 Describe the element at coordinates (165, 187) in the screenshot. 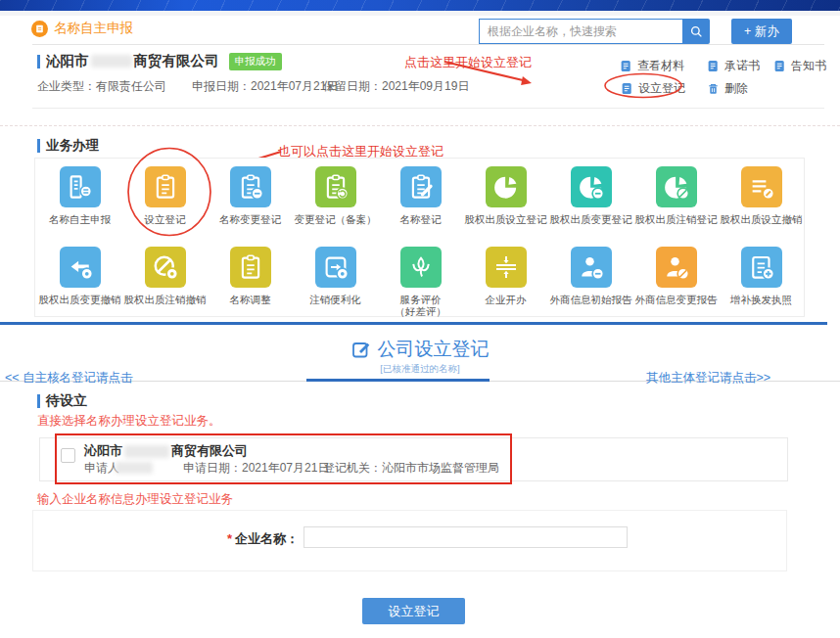

I see `clipboard-icon` at that location.